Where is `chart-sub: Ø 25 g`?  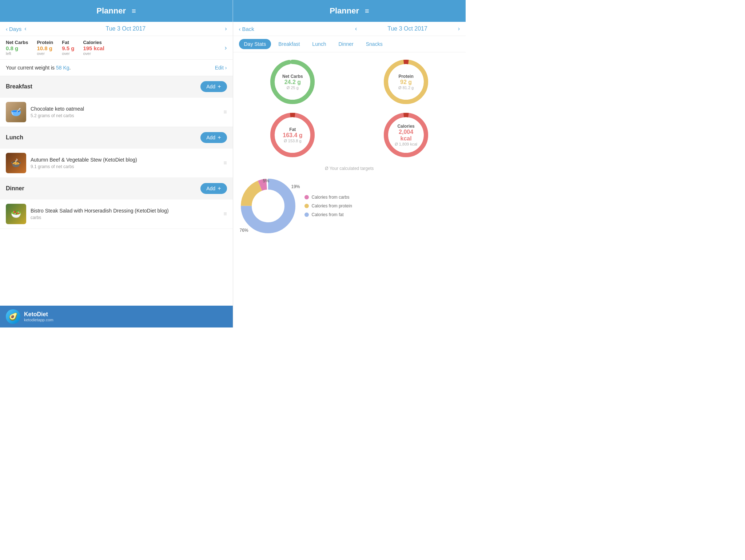
chart-sub: Ø 25 g is located at coordinates (292, 88).